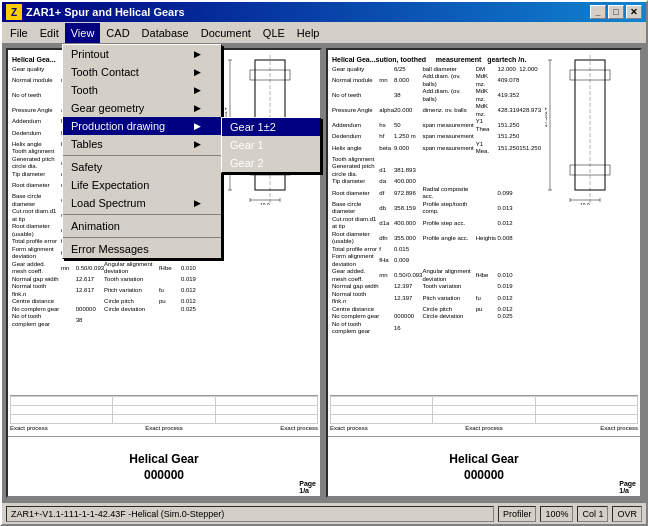  I want to click on view-dropdown: Printout ▶ Tooth Contact ▶ Tooth ▶ Gear …, so click(142, 152).